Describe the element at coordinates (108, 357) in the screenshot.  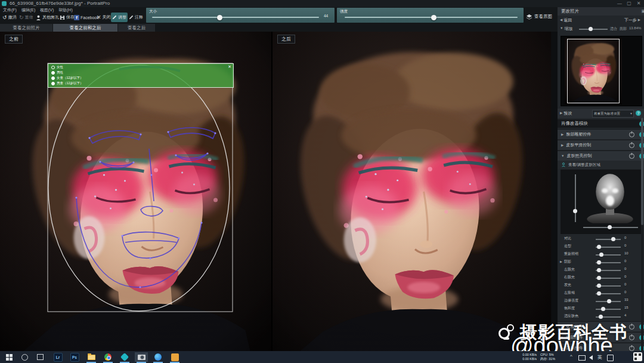
I see `taskbar-chrome` at that location.